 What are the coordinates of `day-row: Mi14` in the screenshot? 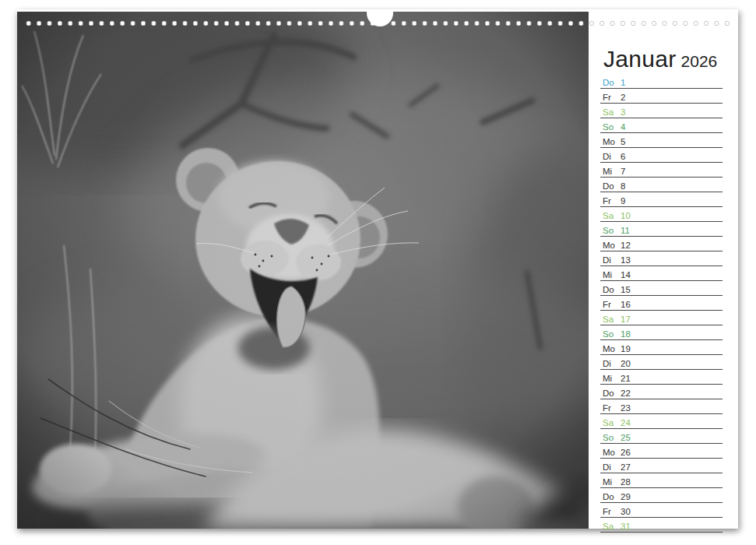 It's located at (662, 274).